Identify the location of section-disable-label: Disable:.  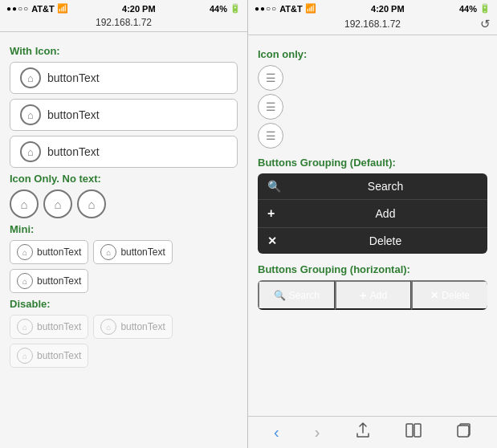
(124, 303).